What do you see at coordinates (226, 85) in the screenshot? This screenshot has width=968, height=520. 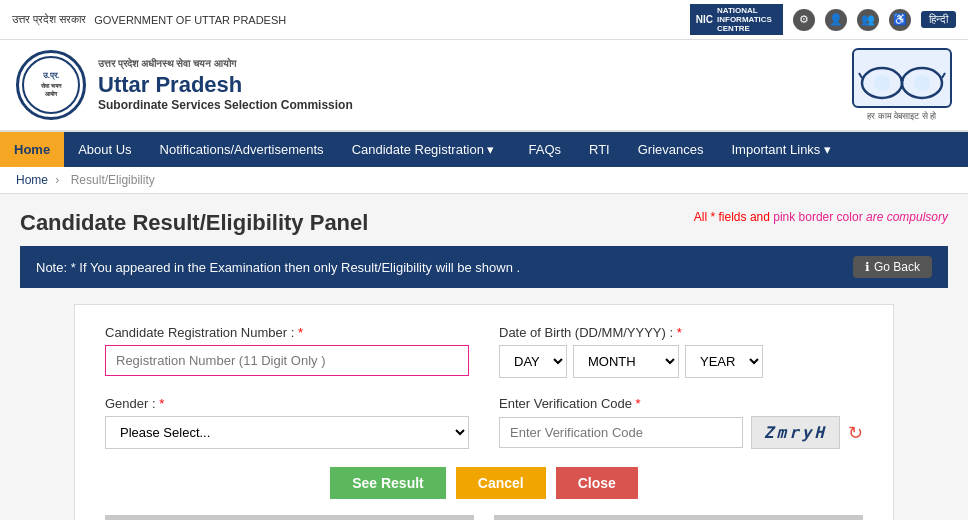 I see `org-name: Uttar Pradesh` at bounding box center [226, 85].